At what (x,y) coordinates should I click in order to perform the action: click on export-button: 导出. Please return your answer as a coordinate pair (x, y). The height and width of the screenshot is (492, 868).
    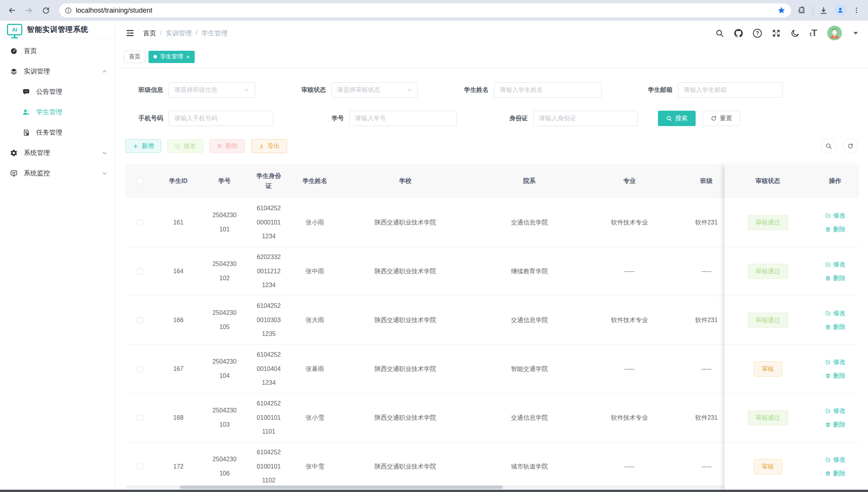
    Looking at the image, I should click on (269, 146).